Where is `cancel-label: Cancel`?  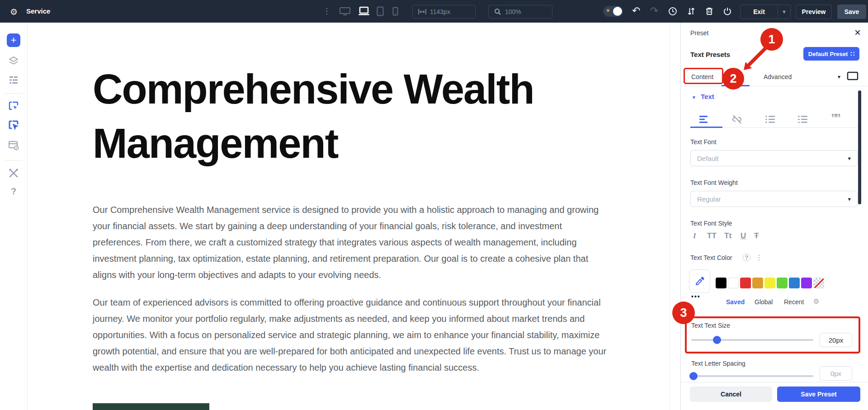 cancel-label: Cancel is located at coordinates (731, 394).